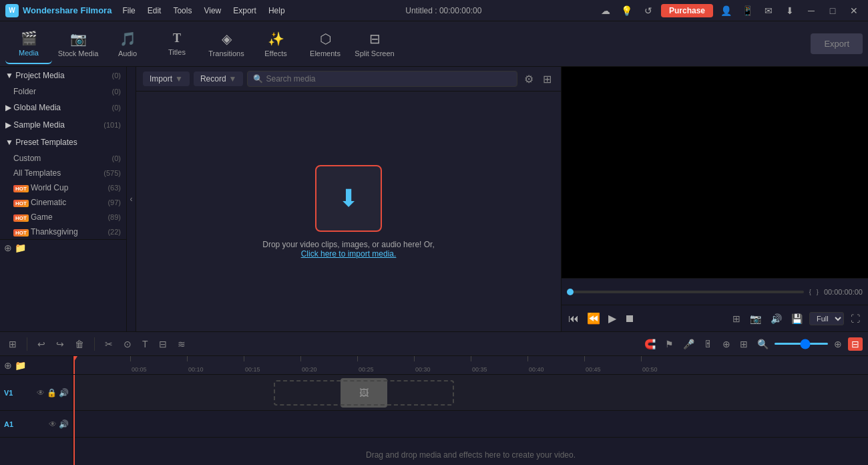 This screenshot has width=868, height=465. I want to click on motion-track-button: ⊕, so click(726, 344).